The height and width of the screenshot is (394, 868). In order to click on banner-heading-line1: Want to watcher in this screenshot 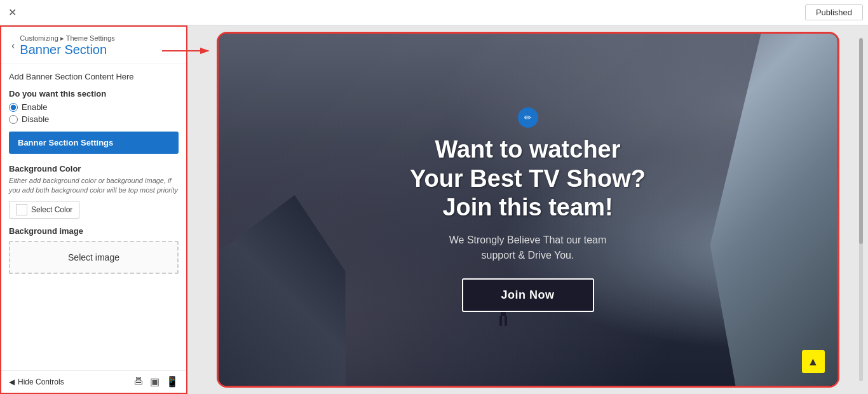, I will do `click(527, 149)`.